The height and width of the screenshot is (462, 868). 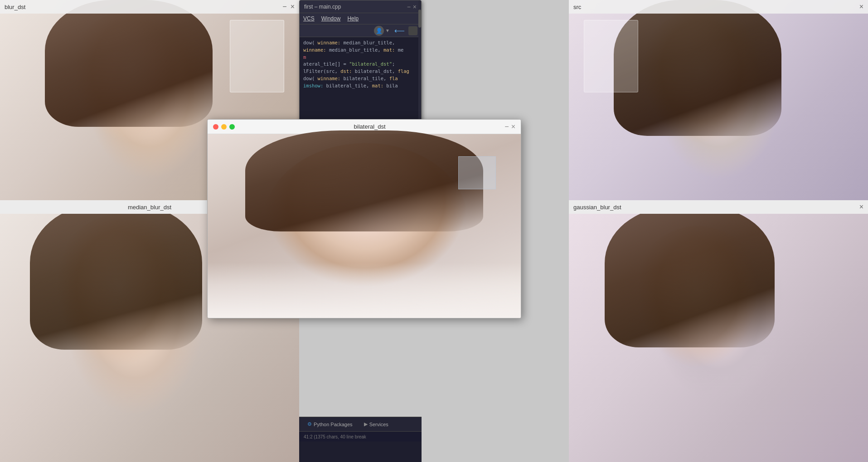 I want to click on src-close: ×, so click(x=861, y=7).